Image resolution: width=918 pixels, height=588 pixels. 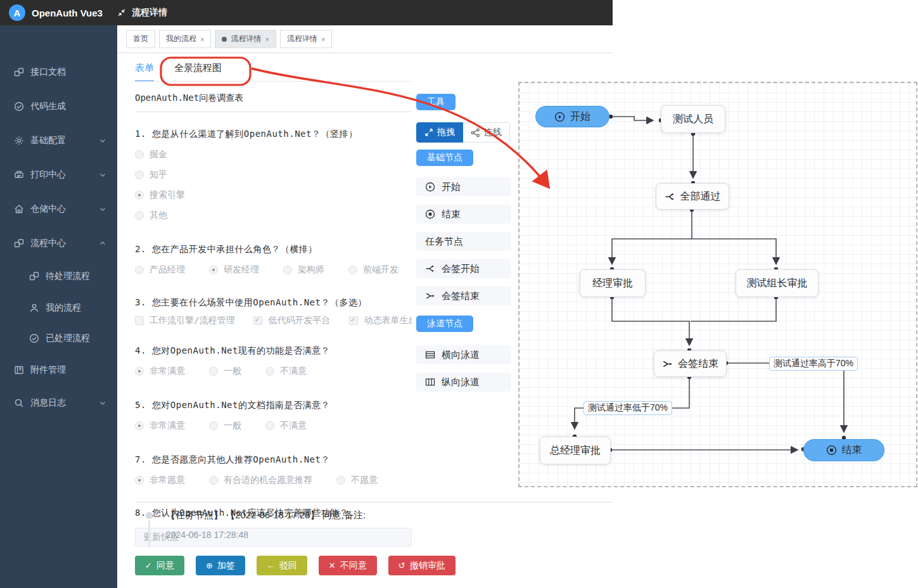 What do you see at coordinates (464, 214) in the screenshot?
I see `palette-end-node: 结束` at bounding box center [464, 214].